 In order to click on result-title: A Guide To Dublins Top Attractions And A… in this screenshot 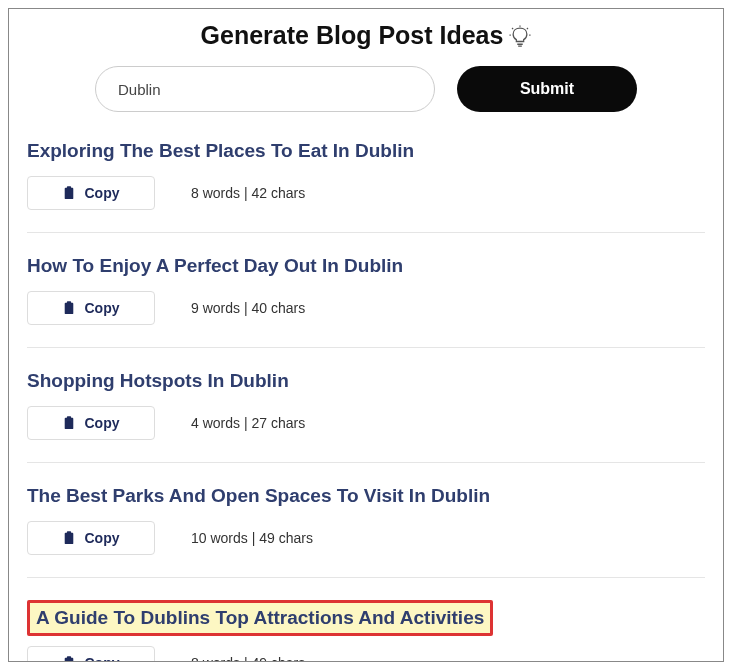, I will do `click(260, 618)`.